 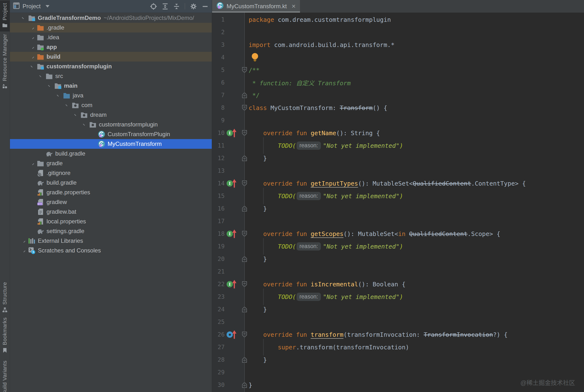 I want to click on tree-row: gradlew.bat, so click(x=111, y=212).